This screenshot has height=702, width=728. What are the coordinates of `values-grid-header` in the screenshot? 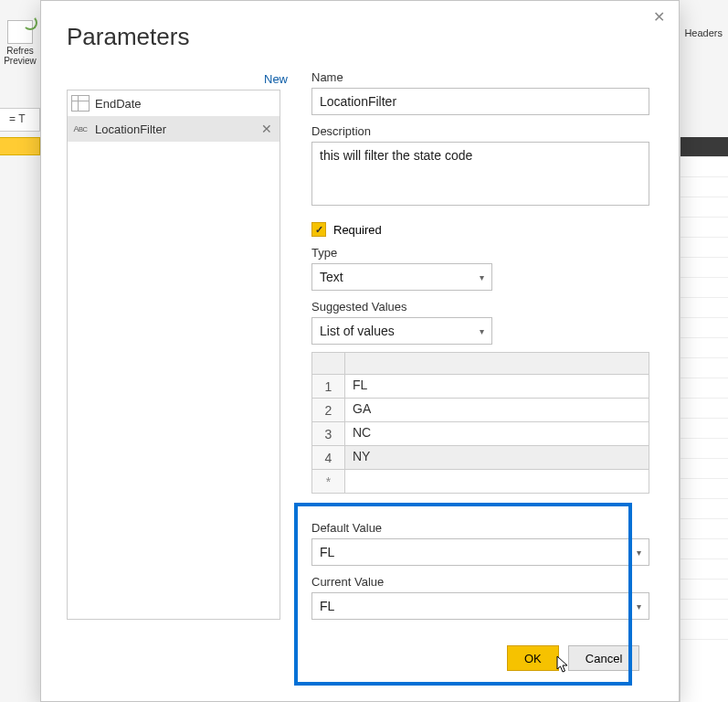 It's located at (480, 364).